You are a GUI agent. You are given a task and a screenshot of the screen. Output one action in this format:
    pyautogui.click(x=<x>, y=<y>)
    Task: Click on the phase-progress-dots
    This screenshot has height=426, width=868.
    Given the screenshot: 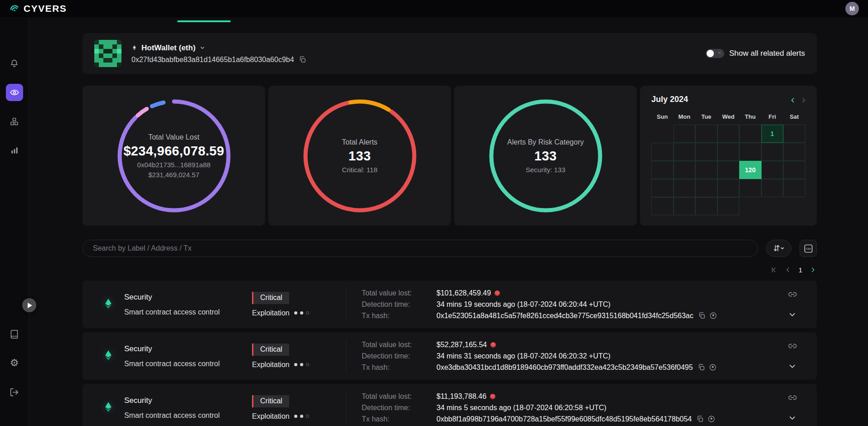 What is the action you would take?
    pyautogui.click(x=302, y=364)
    